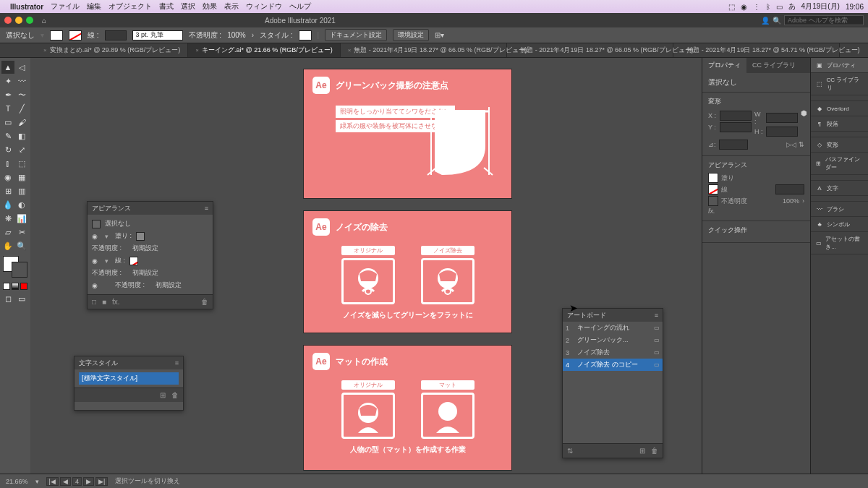  I want to click on line-tool: ╱, so click(22, 108).